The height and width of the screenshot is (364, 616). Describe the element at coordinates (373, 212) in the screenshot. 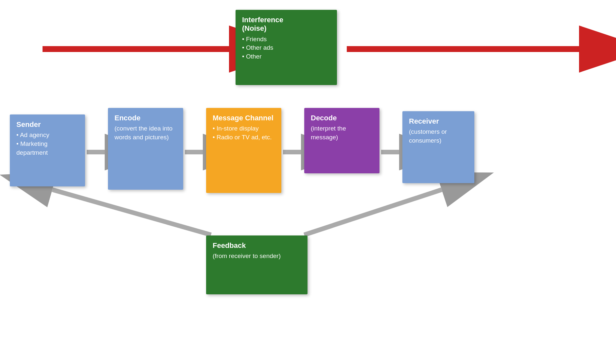

I see `arrow-feedback-receiver` at that location.